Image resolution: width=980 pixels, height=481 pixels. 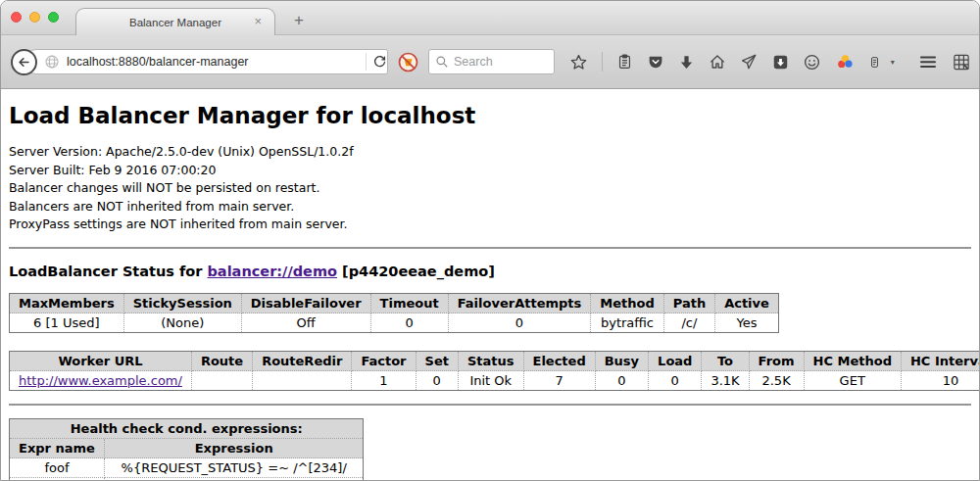 What do you see at coordinates (272, 271) in the screenshot?
I see `balancer-demo-link: balancer://demo` at bounding box center [272, 271].